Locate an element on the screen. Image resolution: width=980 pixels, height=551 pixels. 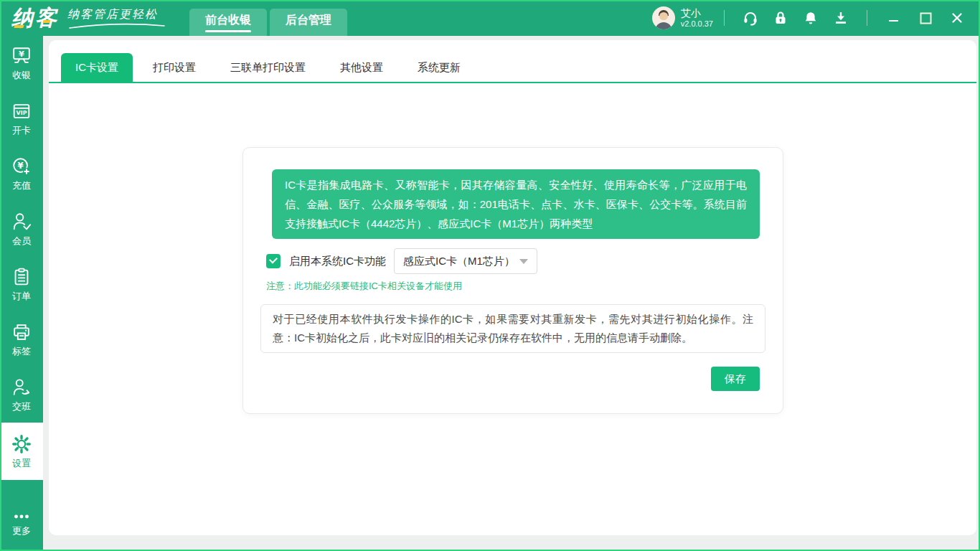
sidebar: ¥ 收银 VIP 开卡 ¥ 充值 会员 is located at coordinates (22, 293).